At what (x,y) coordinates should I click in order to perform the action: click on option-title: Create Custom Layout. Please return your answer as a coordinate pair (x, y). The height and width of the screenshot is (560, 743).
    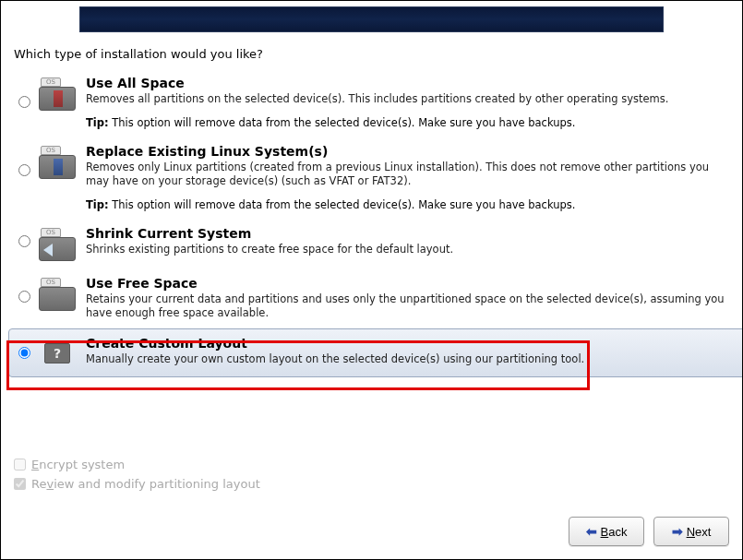
    Looking at the image, I should click on (408, 343).